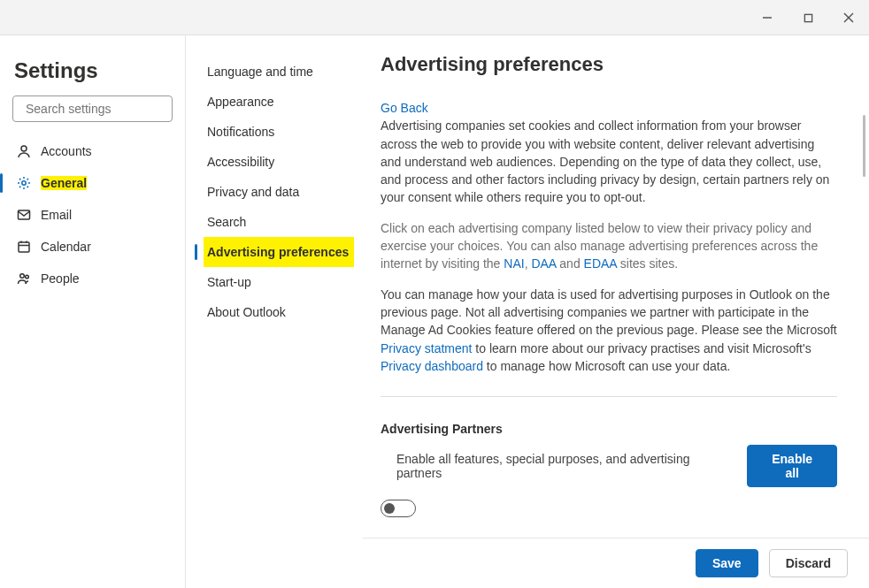  I want to click on footer-actions: Save Discard, so click(616, 562).